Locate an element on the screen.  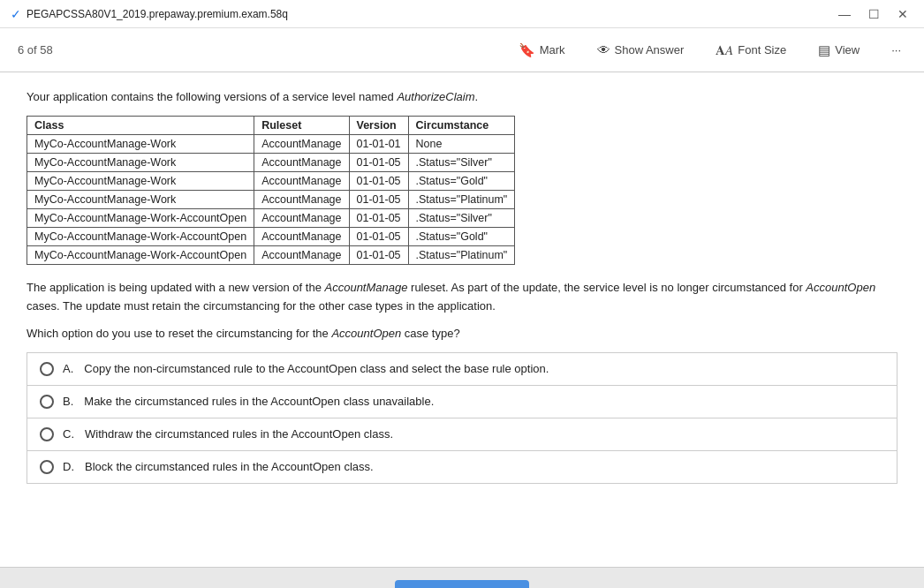
mark-button: 🔖 Mark is located at coordinates (542, 50).